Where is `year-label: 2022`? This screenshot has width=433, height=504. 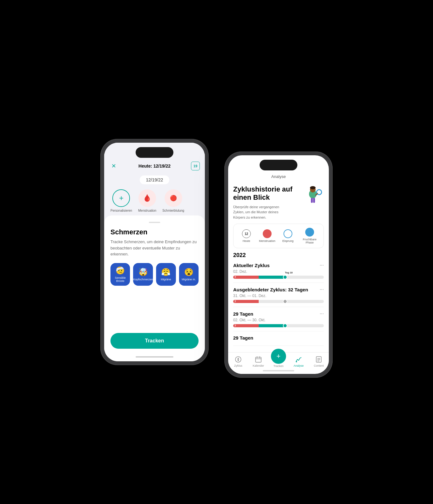
year-label: 2022 is located at coordinates (278, 255).